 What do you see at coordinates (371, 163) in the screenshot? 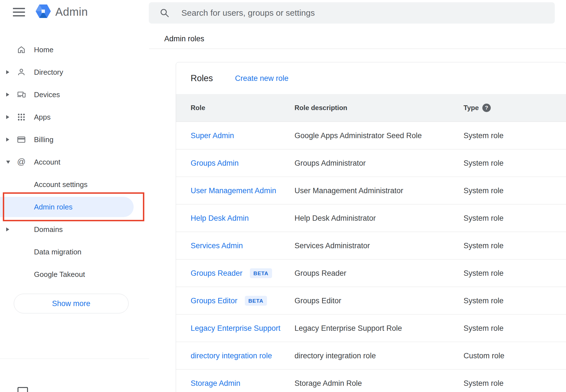
I see `table-row: Groups Admin Groups Administrator System…` at bounding box center [371, 163].